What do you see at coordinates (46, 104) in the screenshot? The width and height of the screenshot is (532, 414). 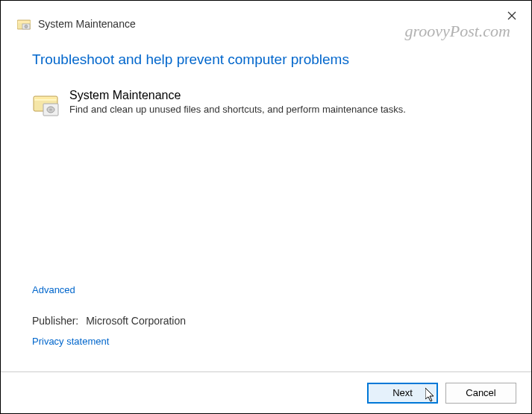 I see `troubleshooter-icon` at bounding box center [46, 104].